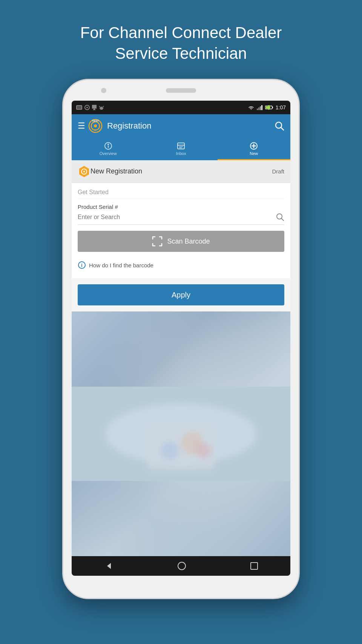  I want to click on form-area: Get Started Product Serial #, so click(181, 231).